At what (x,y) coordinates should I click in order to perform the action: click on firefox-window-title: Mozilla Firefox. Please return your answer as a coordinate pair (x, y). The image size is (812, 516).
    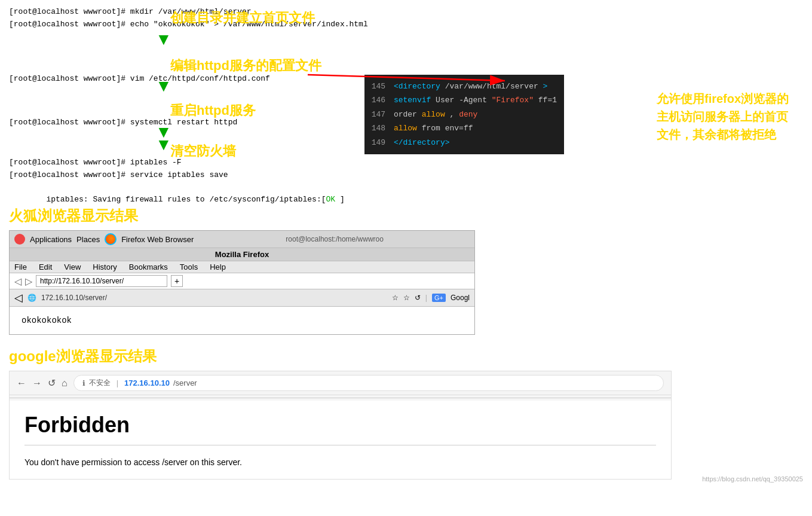
    Looking at the image, I should click on (242, 255).